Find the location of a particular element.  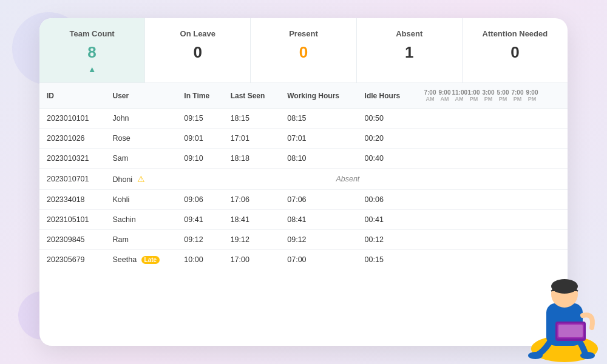

cell-workinghours: Absent is located at coordinates (347, 180).